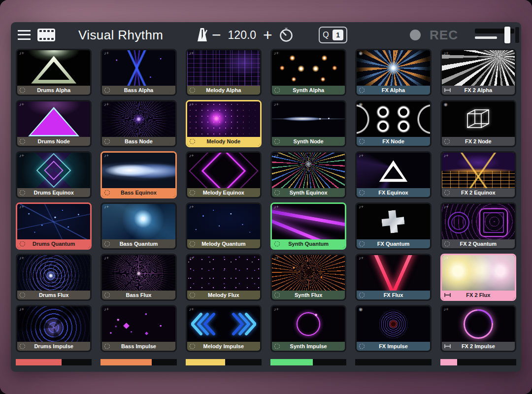 This screenshot has width=532, height=394. I want to click on clip-label-bar: Drums Quantum, so click(54, 244).